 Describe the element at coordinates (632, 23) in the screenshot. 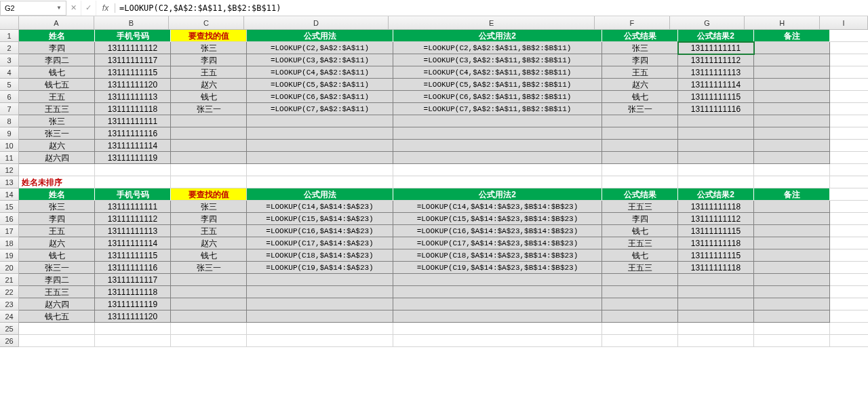

I see `col-header-F: F` at that location.